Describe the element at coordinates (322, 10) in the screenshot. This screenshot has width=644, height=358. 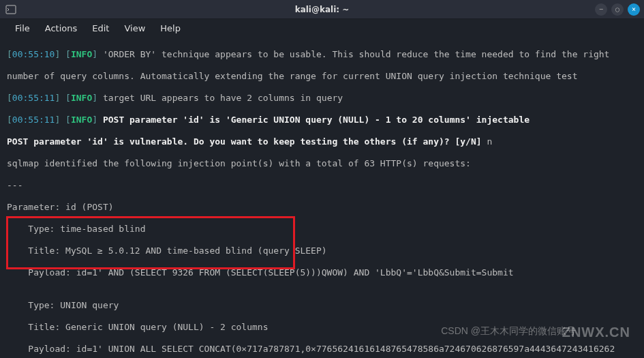
I see `window-titlebar: kali@kali: ~ − ○ ×` at that location.